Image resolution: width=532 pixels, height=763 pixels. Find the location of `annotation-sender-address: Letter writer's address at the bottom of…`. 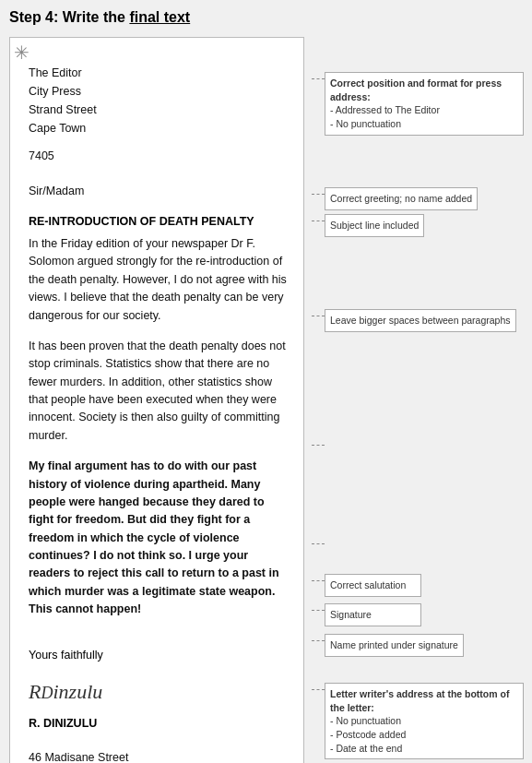

annotation-sender-address: Letter writer's address at the bottom of… is located at coordinates (418, 721).